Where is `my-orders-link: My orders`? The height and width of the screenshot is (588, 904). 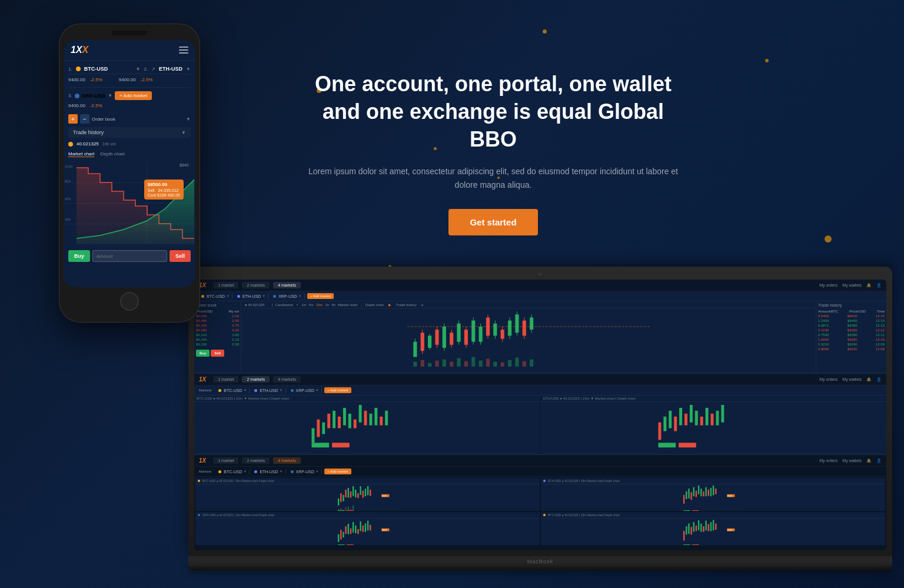
my-orders-link: My orders is located at coordinates (829, 285).